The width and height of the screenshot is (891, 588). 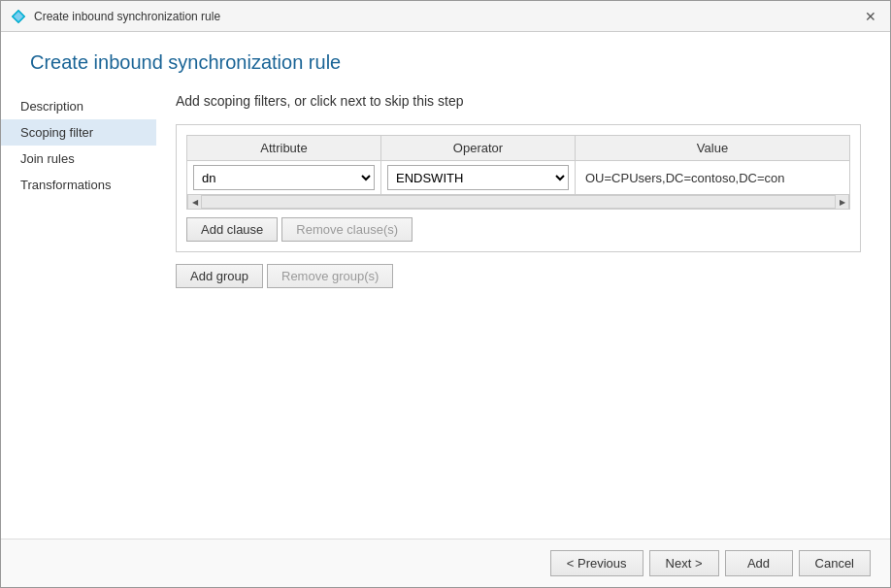 What do you see at coordinates (127, 16) in the screenshot?
I see `title-bar-text: Create inbound synchronization rule` at bounding box center [127, 16].